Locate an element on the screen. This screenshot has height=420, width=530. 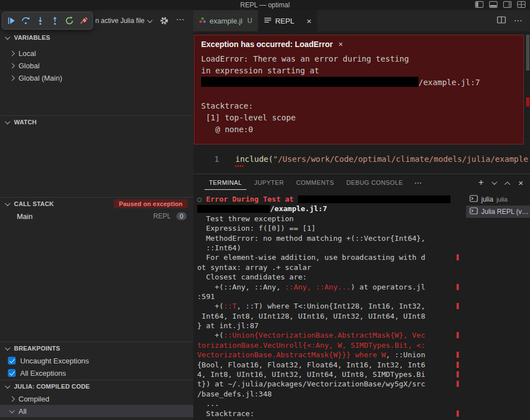
editor-scrollbar is located at coordinates (528, 102).